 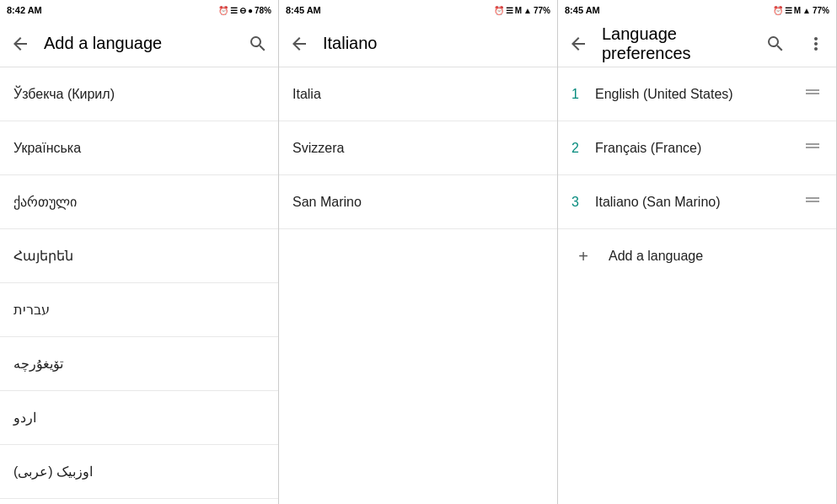 What do you see at coordinates (583, 202) in the screenshot?
I see `language-number-3: 3` at bounding box center [583, 202].